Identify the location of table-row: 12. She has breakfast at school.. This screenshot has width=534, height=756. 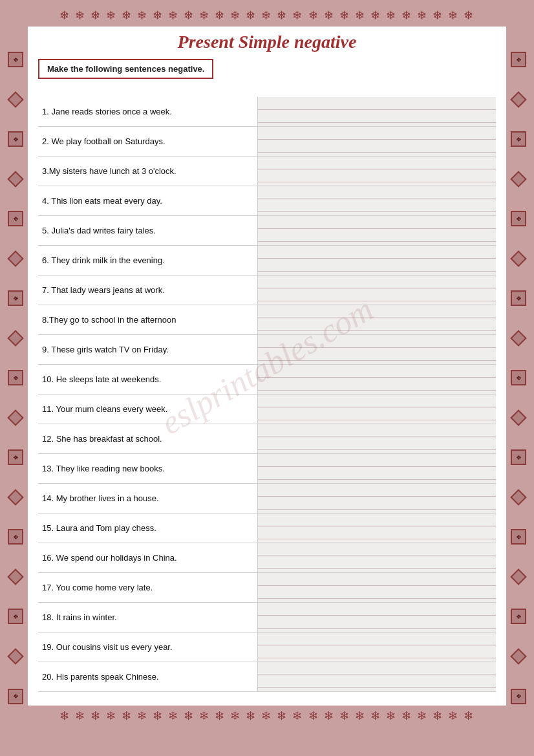
(267, 439).